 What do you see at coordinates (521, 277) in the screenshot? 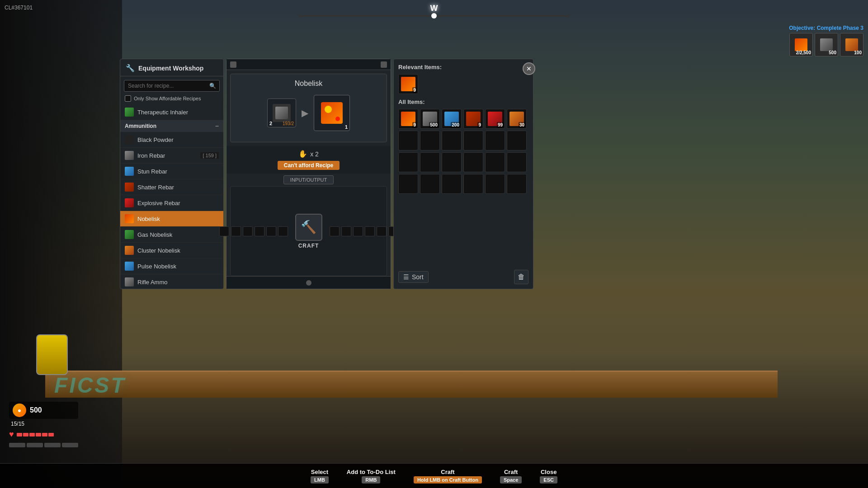
I see `delete-button: 🗑` at bounding box center [521, 277].